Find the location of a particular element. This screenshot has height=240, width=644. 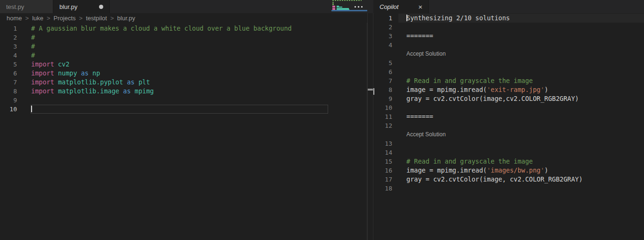

line-number: 18 is located at coordinates (383, 189).